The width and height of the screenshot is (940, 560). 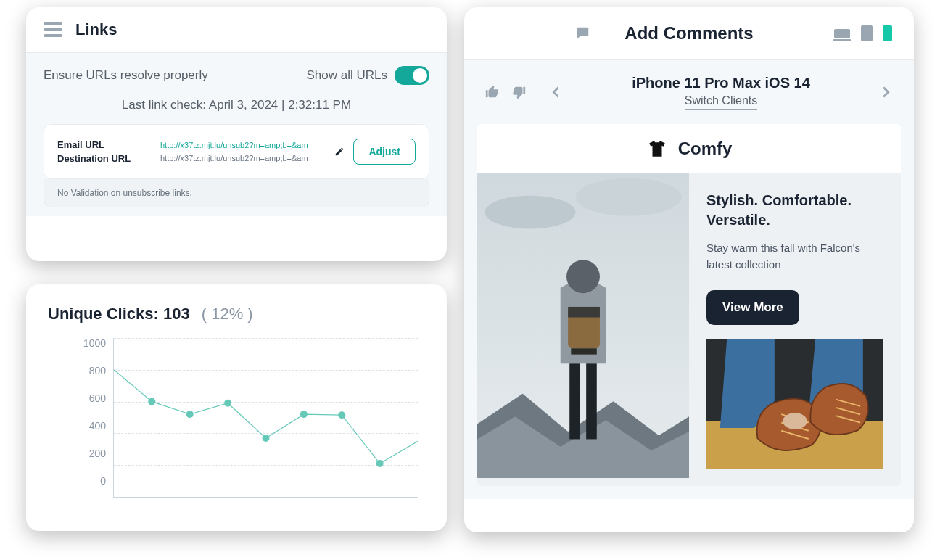 What do you see at coordinates (97, 453) in the screenshot?
I see `y-tick: 200` at bounding box center [97, 453].